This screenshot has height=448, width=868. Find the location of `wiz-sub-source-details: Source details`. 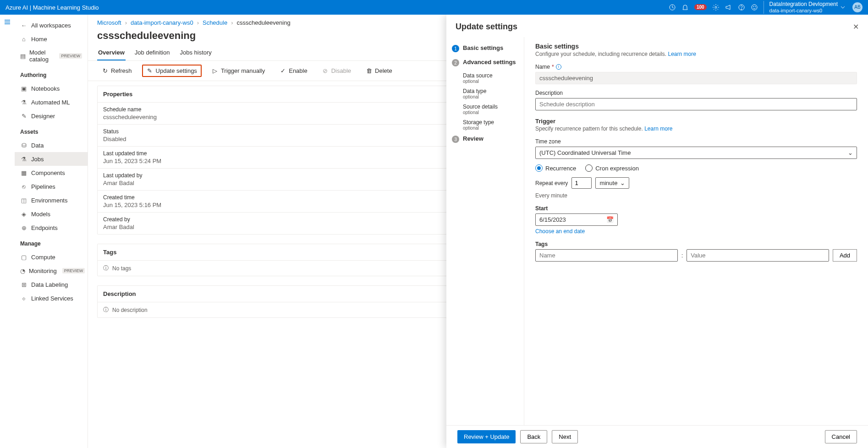

wiz-sub-source-details: Source details is located at coordinates (485, 106).